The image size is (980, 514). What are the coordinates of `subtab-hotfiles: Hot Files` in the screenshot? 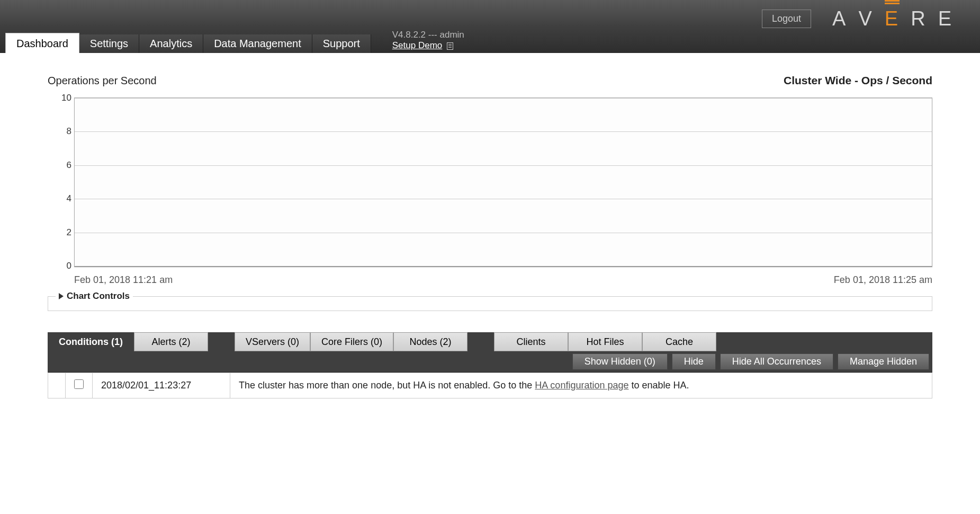 It's located at (605, 342).